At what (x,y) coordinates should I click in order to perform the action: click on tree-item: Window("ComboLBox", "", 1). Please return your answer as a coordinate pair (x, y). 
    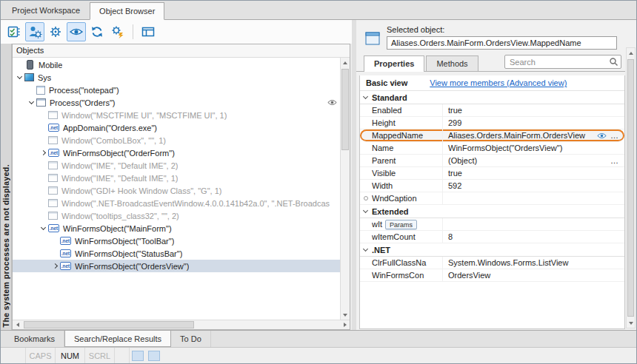
    Looking at the image, I should click on (176, 141).